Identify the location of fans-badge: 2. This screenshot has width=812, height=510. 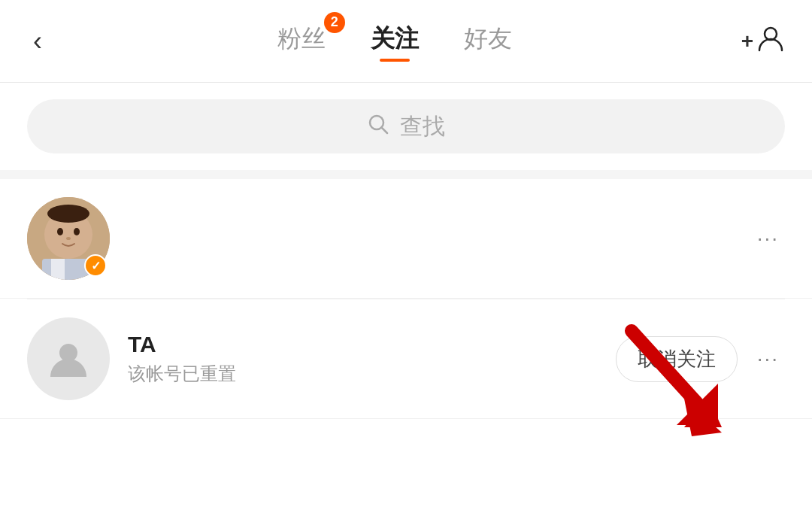
(335, 23).